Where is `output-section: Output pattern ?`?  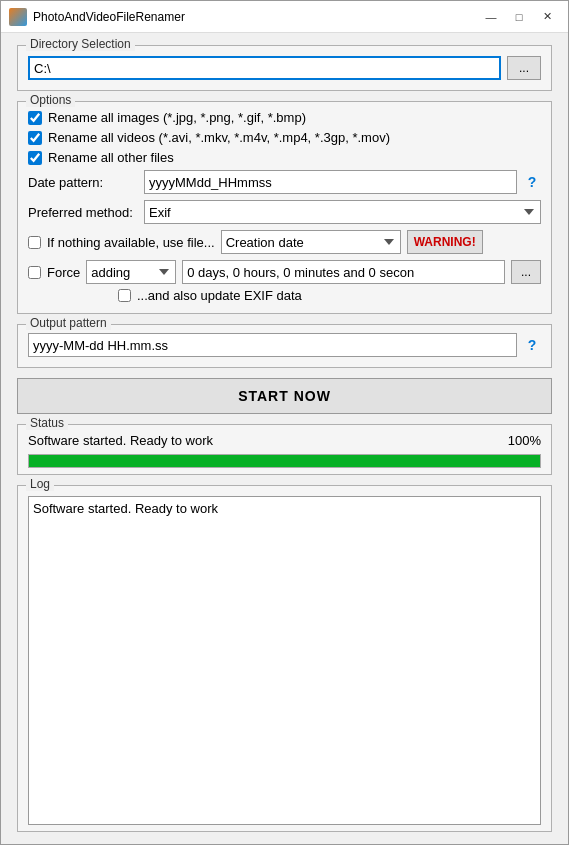 output-section: Output pattern ? is located at coordinates (284, 346).